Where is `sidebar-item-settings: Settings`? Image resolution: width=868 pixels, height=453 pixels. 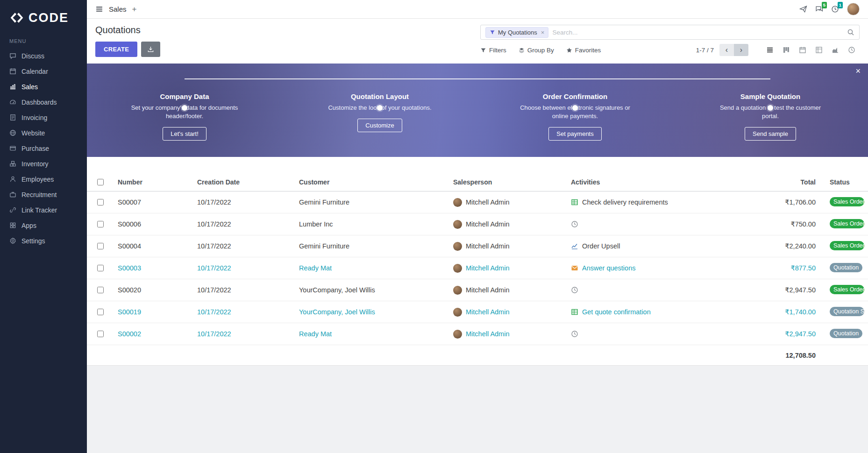 sidebar-item-settings: Settings is located at coordinates (43, 241).